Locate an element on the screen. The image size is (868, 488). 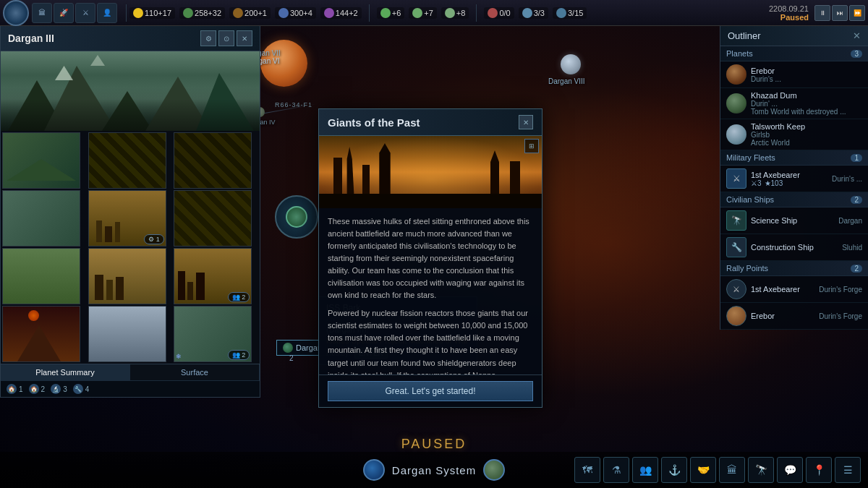
planet-tile-11: ❄ 👥 2 is located at coordinates (213, 334).